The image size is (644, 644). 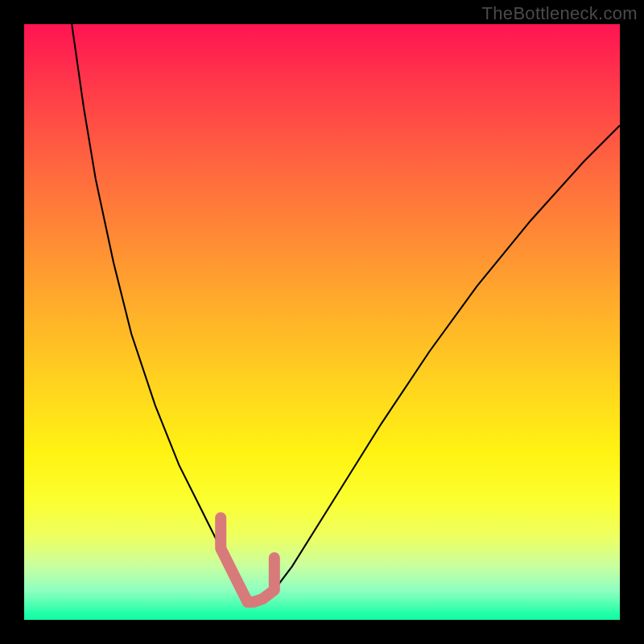 What do you see at coordinates (560, 14) in the screenshot?
I see `watermark-text: TheBottleneck.com` at bounding box center [560, 14].